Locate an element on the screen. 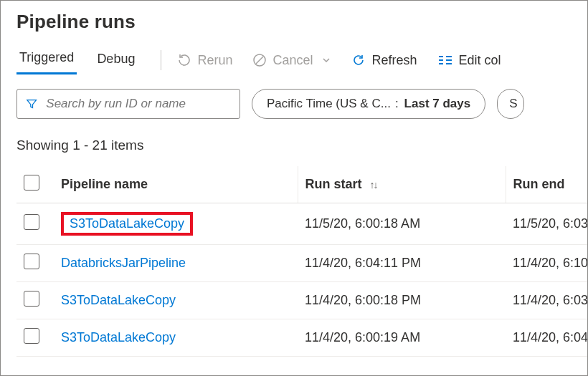 The width and height of the screenshot is (588, 376). run-end-cell: 11/5/20, 6:03: is located at coordinates (546, 224).